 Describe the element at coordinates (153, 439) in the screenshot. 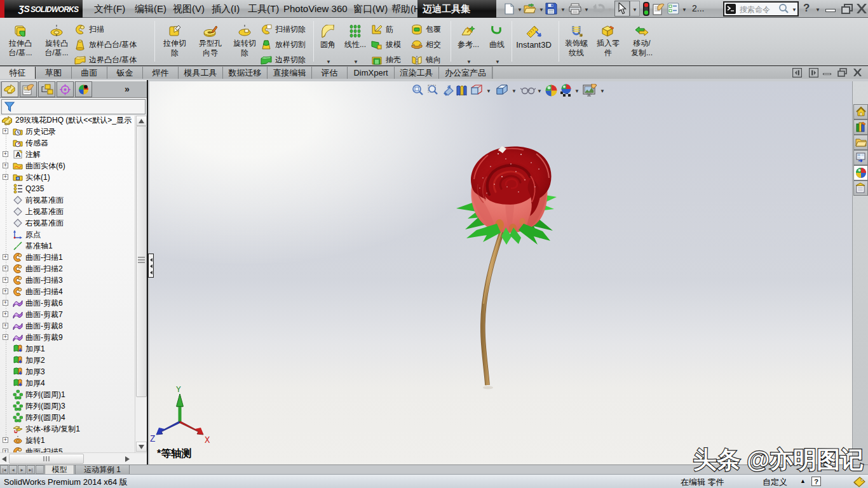

I see `svg-text: Z` at that location.